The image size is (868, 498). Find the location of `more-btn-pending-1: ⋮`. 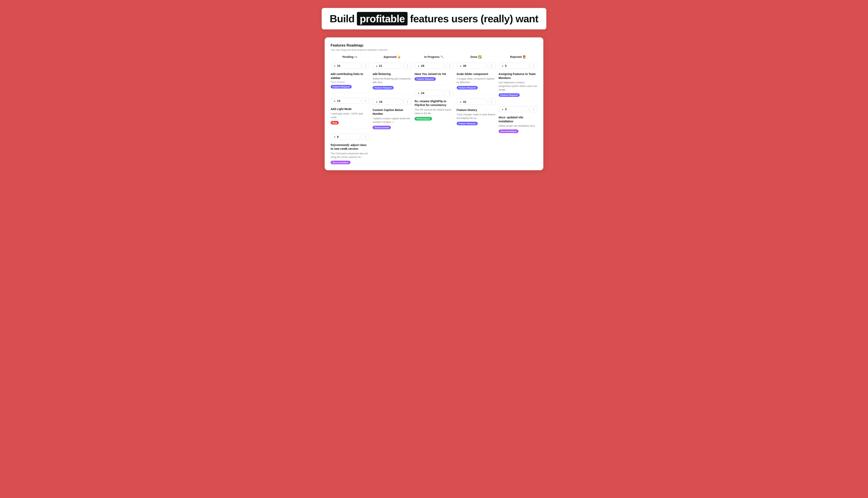

more-btn-pending-1: ⋮ is located at coordinates (365, 101).